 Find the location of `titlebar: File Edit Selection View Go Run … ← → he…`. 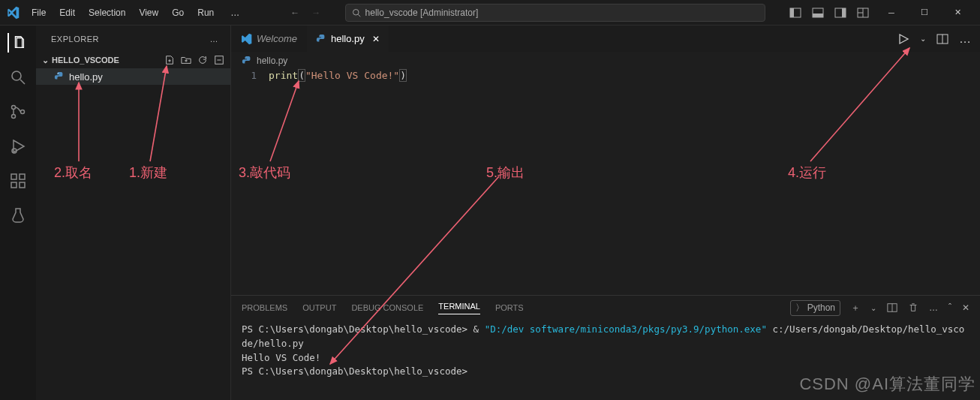

titlebar: File Edit Selection View Go Run … ← → he… is located at coordinates (490, 13).